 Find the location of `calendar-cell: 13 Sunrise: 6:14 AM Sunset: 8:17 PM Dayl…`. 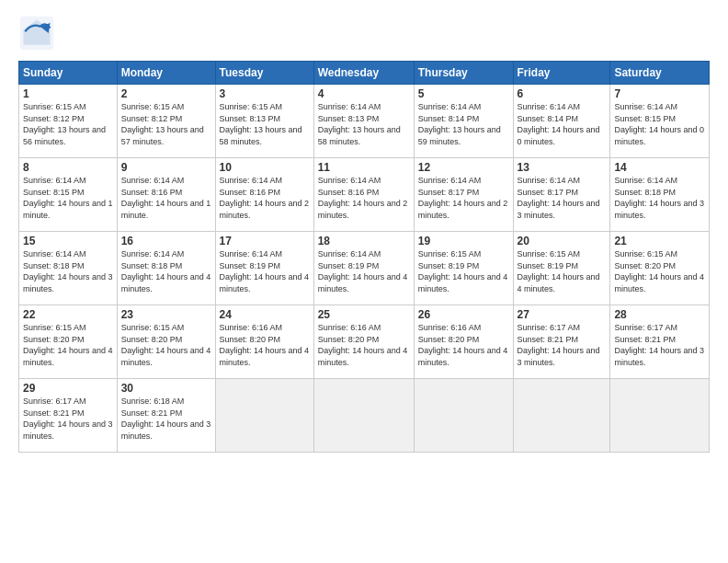

calendar-cell: 13 Sunrise: 6:14 AM Sunset: 8:17 PM Dayl… is located at coordinates (562, 195).